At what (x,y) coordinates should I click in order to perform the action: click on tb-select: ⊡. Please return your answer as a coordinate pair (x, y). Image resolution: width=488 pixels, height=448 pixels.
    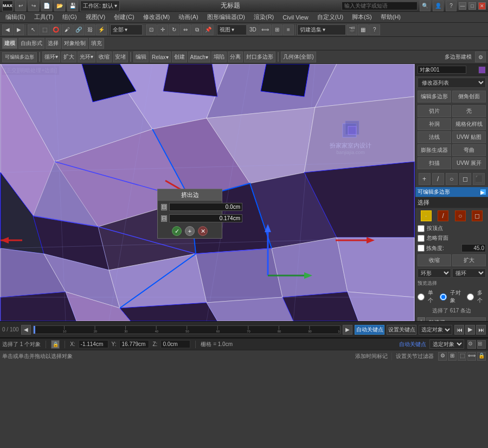
    Looking at the image, I should click on (151, 30).